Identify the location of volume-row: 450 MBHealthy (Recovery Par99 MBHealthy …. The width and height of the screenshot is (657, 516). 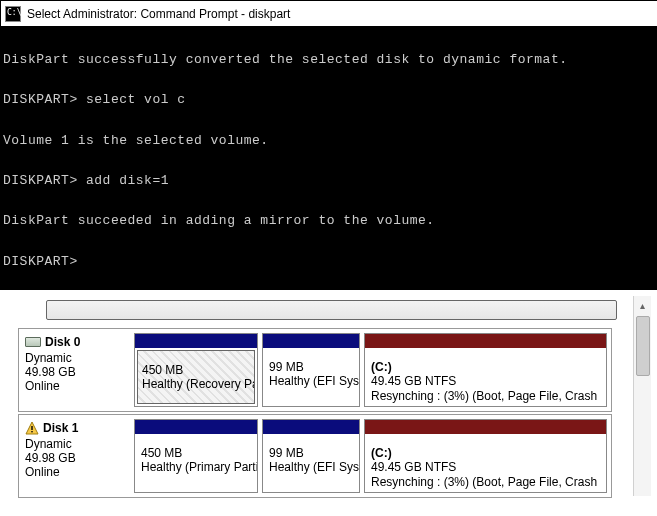
(372, 370).